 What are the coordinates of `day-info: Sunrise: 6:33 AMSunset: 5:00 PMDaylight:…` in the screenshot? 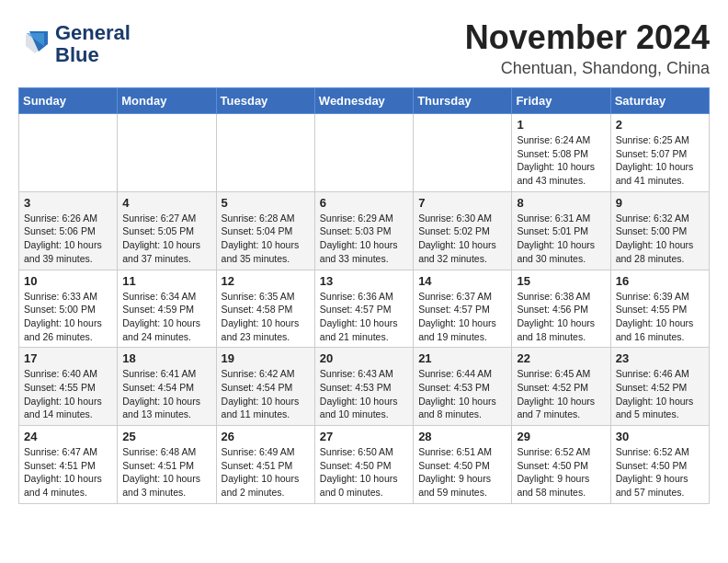 It's located at (68, 316).